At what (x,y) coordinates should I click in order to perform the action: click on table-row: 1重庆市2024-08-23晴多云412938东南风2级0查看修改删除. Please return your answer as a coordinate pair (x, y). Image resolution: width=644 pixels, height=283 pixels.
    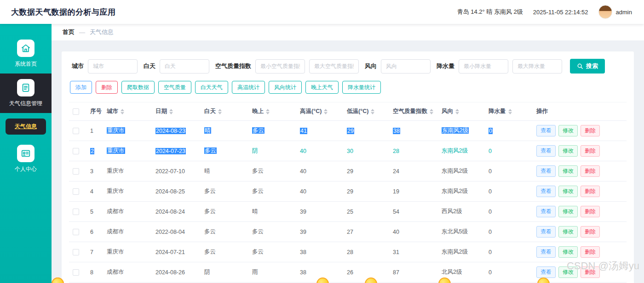
    Looking at the image, I should click on (348, 131).